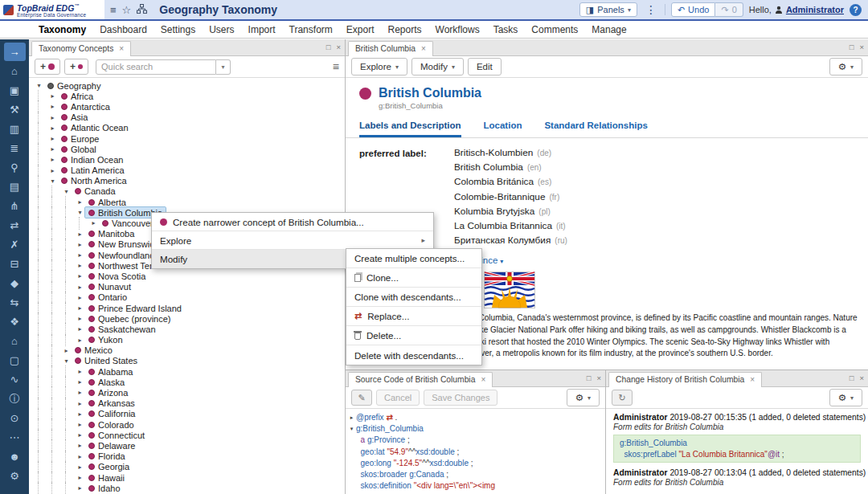 This screenshot has width=868, height=494. Describe the element at coordinates (106, 341) in the screenshot. I see `tree-node: Yukon` at that location.